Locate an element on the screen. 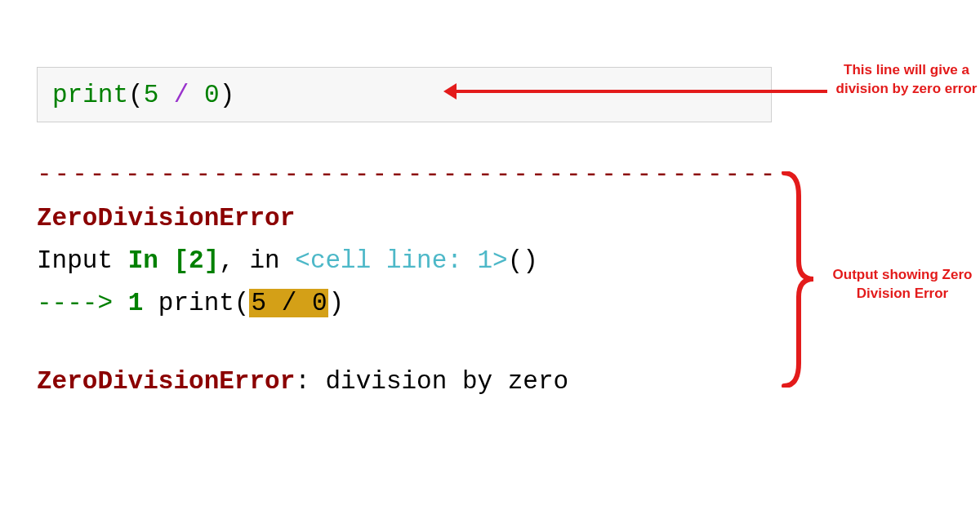  traceback-lineno: 1 is located at coordinates (136, 304).